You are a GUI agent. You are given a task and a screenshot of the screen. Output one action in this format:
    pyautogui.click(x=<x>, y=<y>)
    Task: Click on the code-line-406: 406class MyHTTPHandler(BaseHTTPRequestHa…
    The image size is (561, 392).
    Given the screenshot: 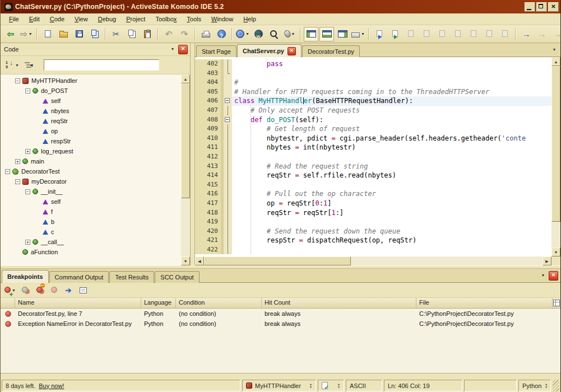 What is the action you would take?
    pyautogui.click(x=373, y=101)
    